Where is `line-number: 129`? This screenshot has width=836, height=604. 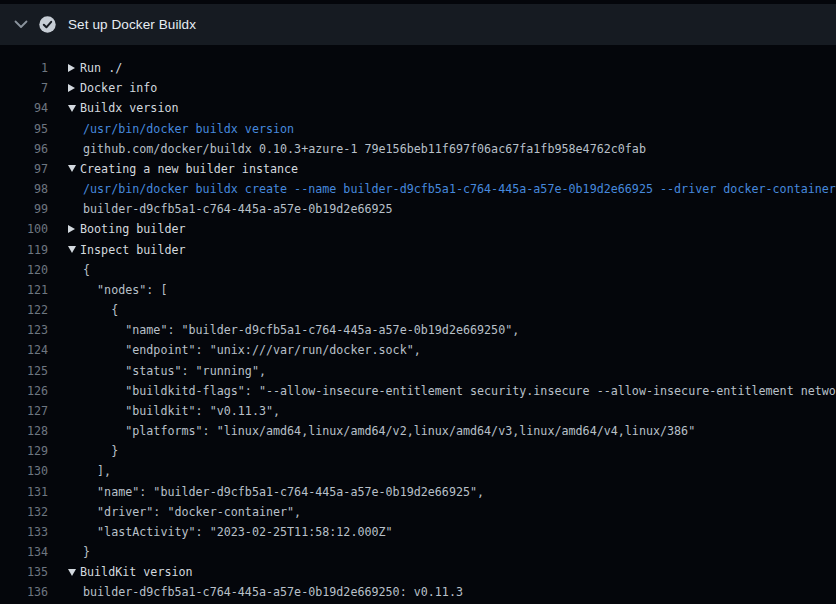
line-number: 129 is located at coordinates (24, 451).